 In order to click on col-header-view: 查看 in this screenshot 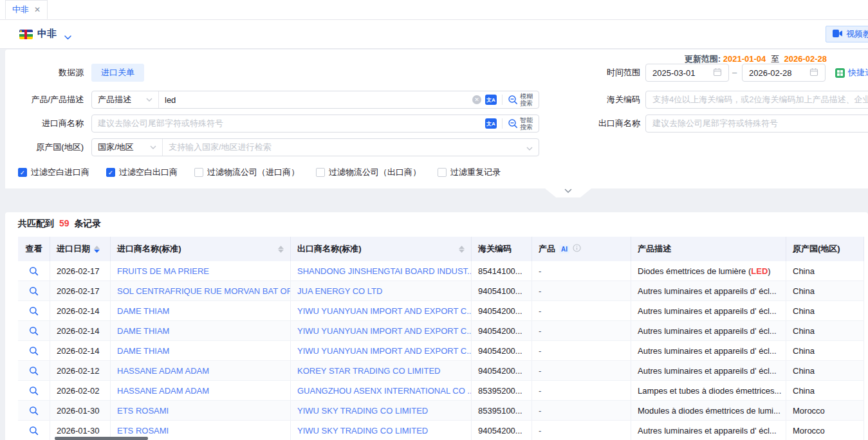, I will do `click(34, 249)`.